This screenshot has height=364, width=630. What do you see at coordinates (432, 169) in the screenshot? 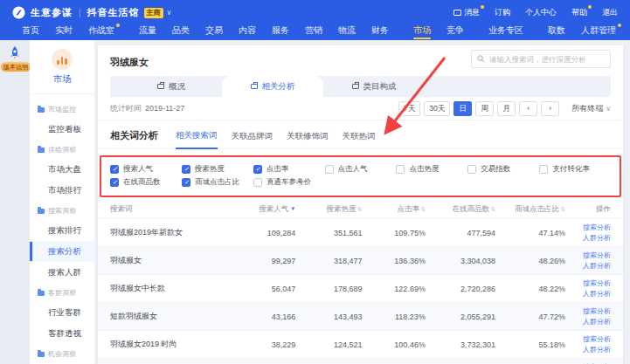
I see `metric-checkbox-click-heat: 点击热度` at bounding box center [432, 169].